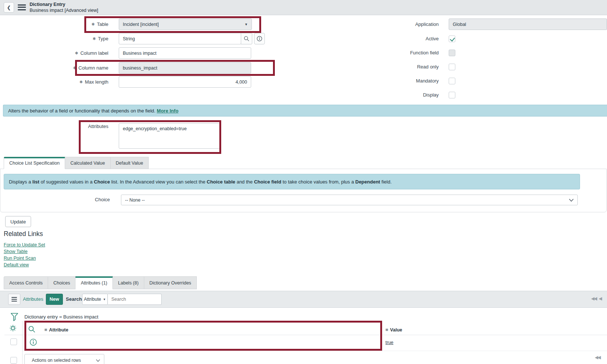  I want to click on column-label-field-label: ✻Column label, so click(71, 53).